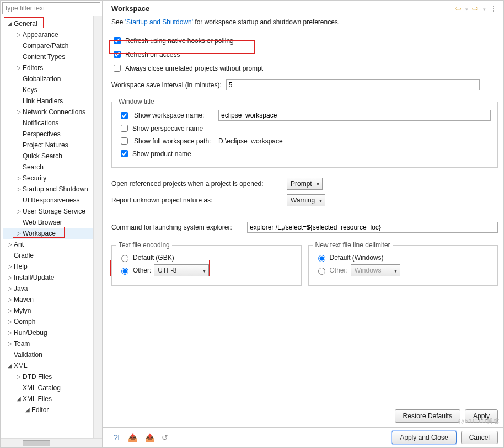 The width and height of the screenshot is (504, 448). What do you see at coordinates (48, 101) in the screenshot?
I see `tree-item: ▷Link Handlers` at bounding box center [48, 101].